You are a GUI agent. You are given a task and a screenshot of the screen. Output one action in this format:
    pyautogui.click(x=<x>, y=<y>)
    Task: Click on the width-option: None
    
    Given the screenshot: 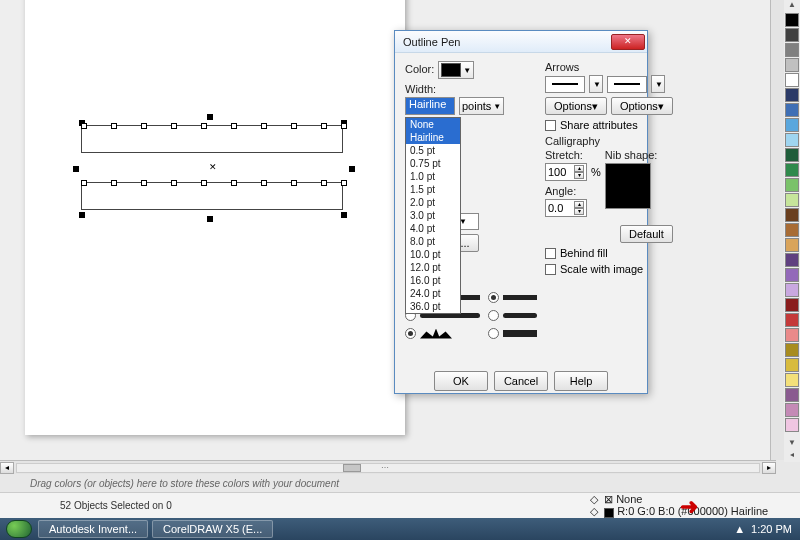 What is the action you would take?
    pyautogui.click(x=433, y=124)
    